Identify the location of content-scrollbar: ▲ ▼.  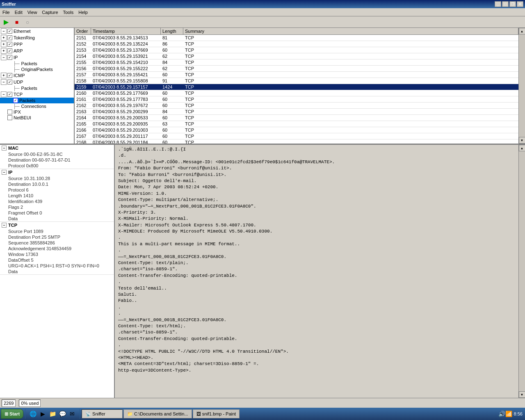
(522, 272).